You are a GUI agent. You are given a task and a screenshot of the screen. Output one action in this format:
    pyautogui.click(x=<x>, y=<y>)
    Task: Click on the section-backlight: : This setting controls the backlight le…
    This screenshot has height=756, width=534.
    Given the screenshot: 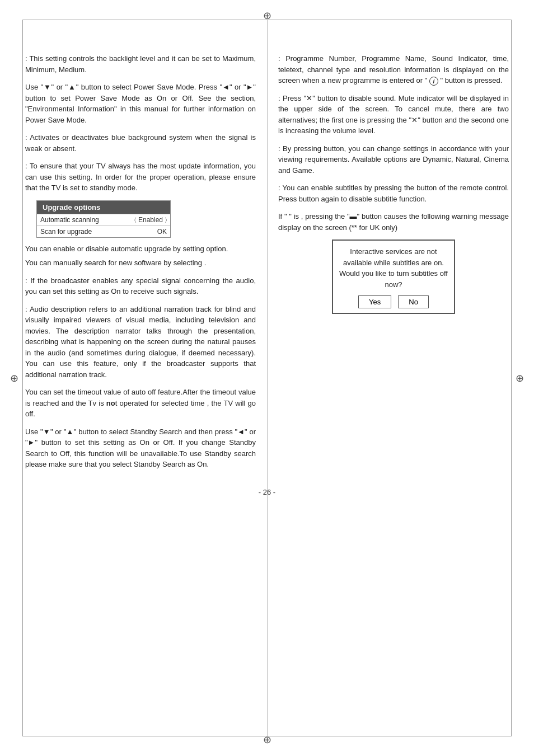 What is the action you would take?
    pyautogui.click(x=140, y=64)
    